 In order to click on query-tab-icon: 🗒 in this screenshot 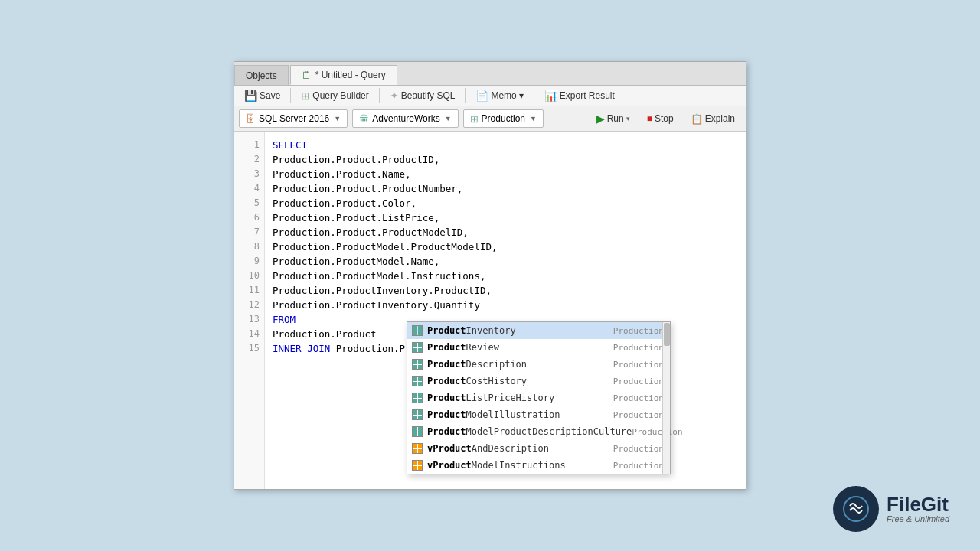, I will do `click(306, 75)`.